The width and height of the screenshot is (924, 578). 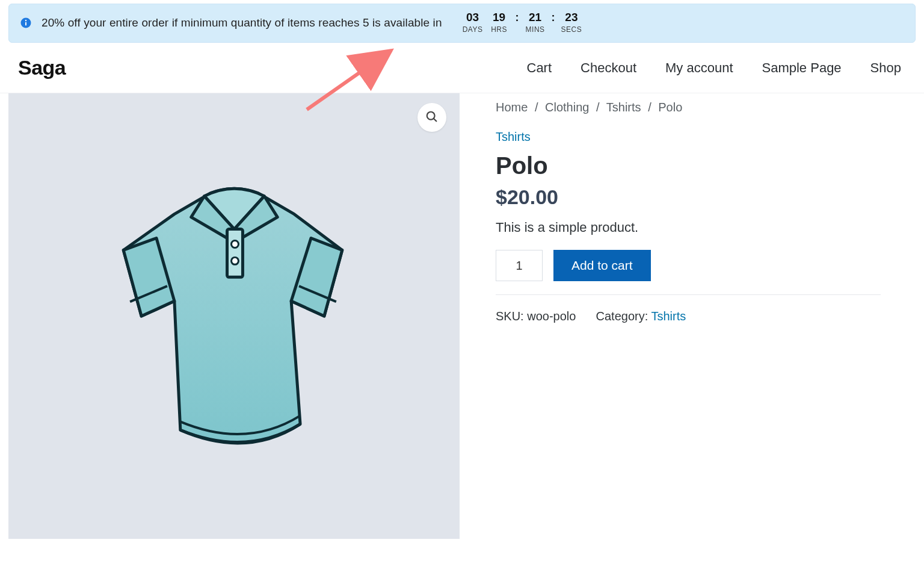 I want to click on nav-shop: Shop, so click(x=886, y=68).